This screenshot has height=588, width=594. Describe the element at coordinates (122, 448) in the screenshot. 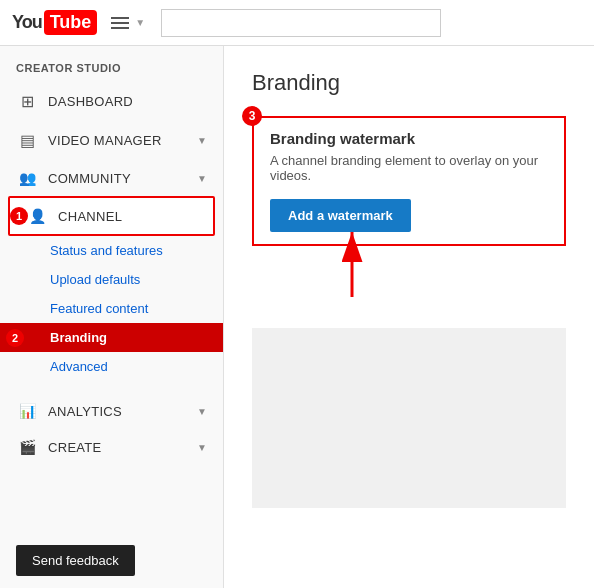

I see `sidebar-label-create: CREATE` at that location.